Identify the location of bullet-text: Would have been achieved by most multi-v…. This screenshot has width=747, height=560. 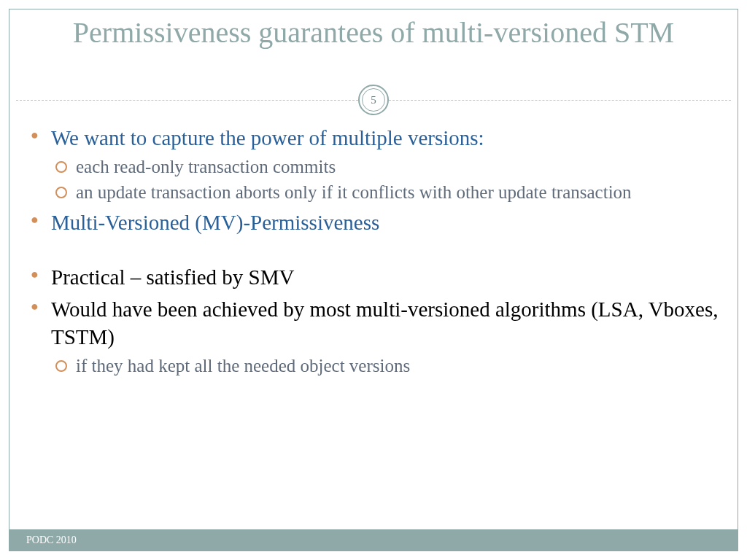
(384, 323).